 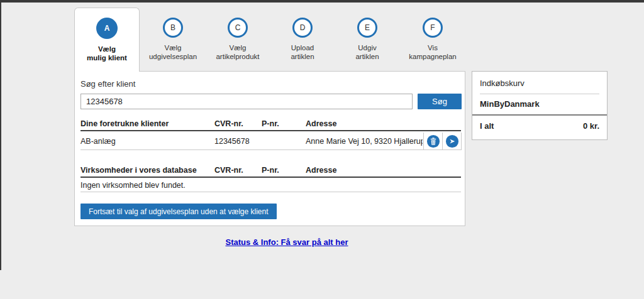 I want to click on continue-without-client-button: Fortsæt til valg af udgivelsesplan uden …, so click(x=179, y=211).